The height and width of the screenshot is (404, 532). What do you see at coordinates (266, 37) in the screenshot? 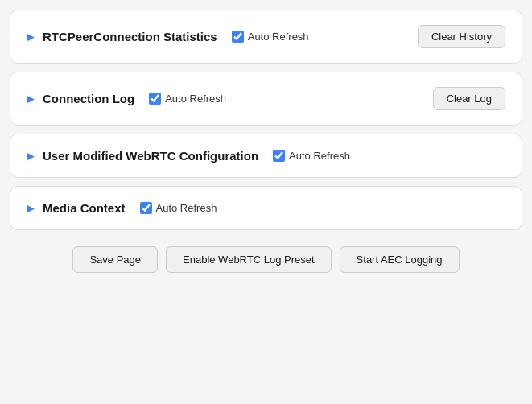
I see `section-card-rtc-peer: ▶RTCPeerConnection StatisticsAuto Refres…` at bounding box center [266, 37].